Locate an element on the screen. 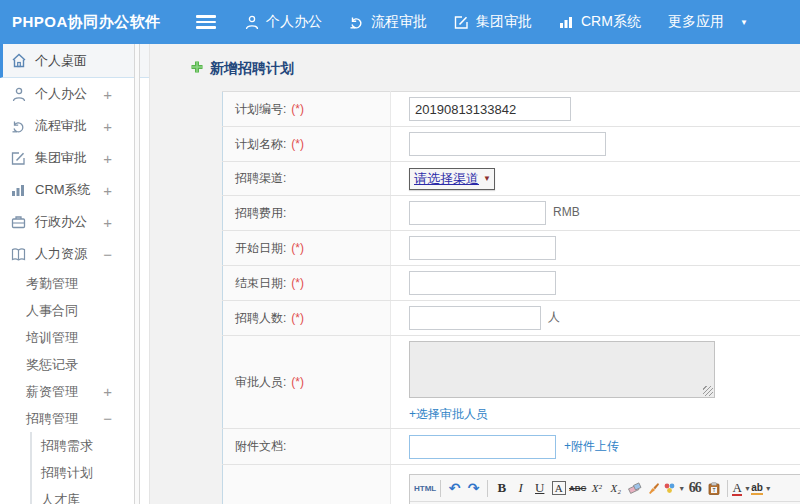 The height and width of the screenshot is (504, 800). field-label: 招聘人数: is located at coordinates (260, 318).